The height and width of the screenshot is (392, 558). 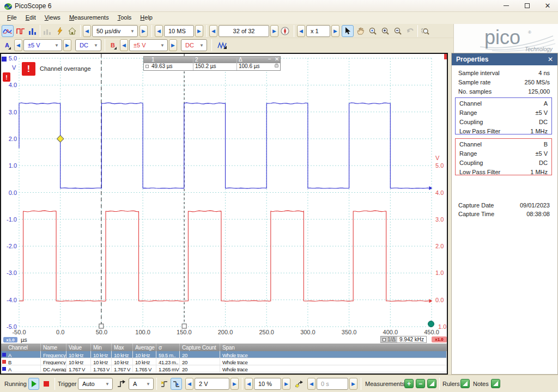 What do you see at coordinates (425, 31) in the screenshot?
I see `marquee-zoom-tool` at bounding box center [425, 31].